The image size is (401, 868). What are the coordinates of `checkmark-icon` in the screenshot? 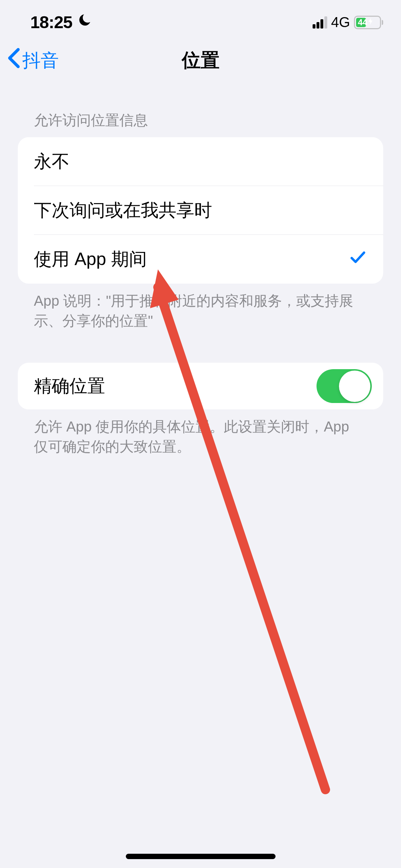 It's located at (358, 259).